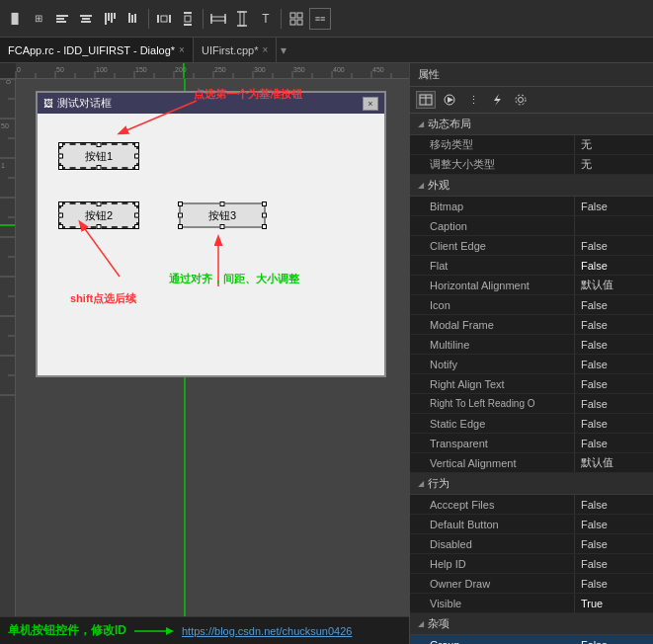  What do you see at coordinates (531, 443) in the screenshot?
I see `props-row-transparent: Transparent False` at bounding box center [531, 443].